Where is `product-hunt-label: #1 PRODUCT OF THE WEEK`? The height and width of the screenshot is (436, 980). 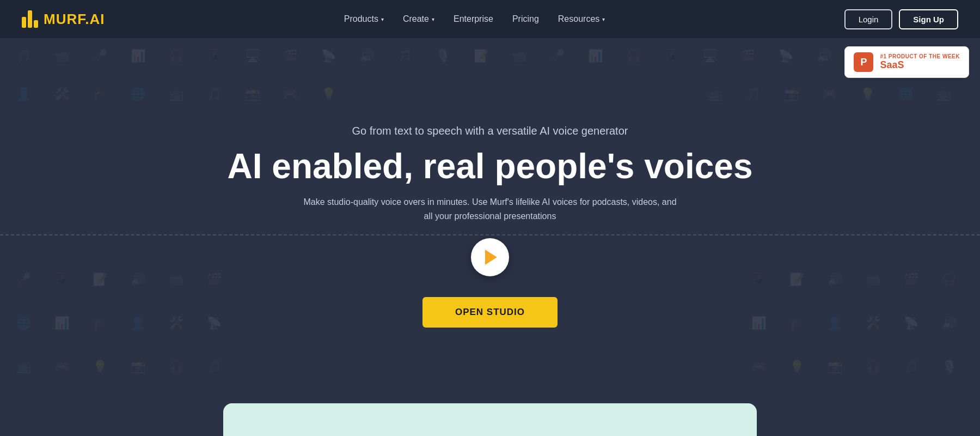 product-hunt-label: #1 PRODUCT OF THE WEEK is located at coordinates (920, 57).